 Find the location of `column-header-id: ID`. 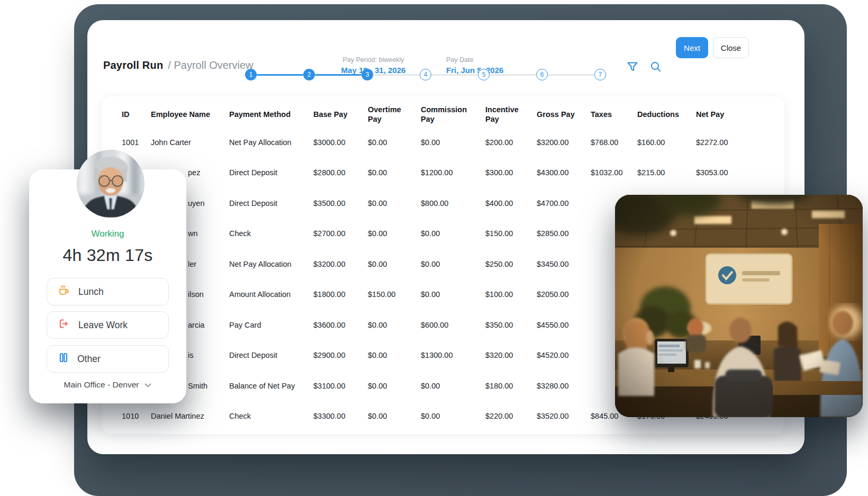

column-header-id: ID is located at coordinates (137, 114).